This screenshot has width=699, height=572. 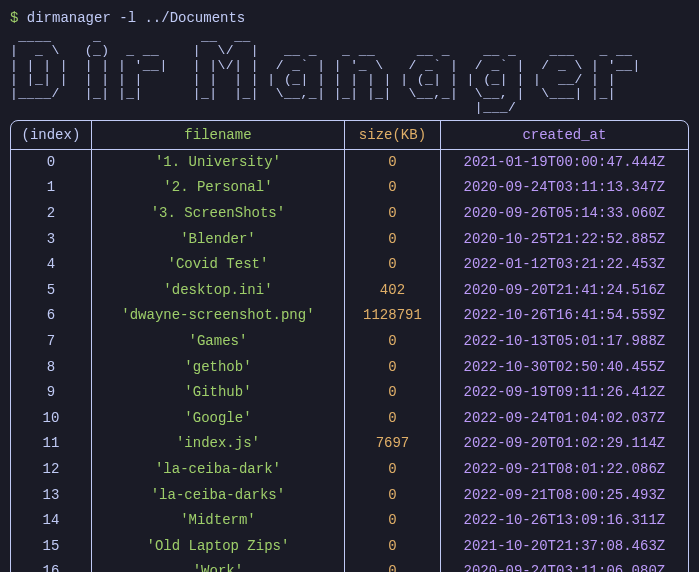 What do you see at coordinates (564, 316) in the screenshot?
I see `cell-created-at: 2022-10-26T16:41:54.559Z` at bounding box center [564, 316].